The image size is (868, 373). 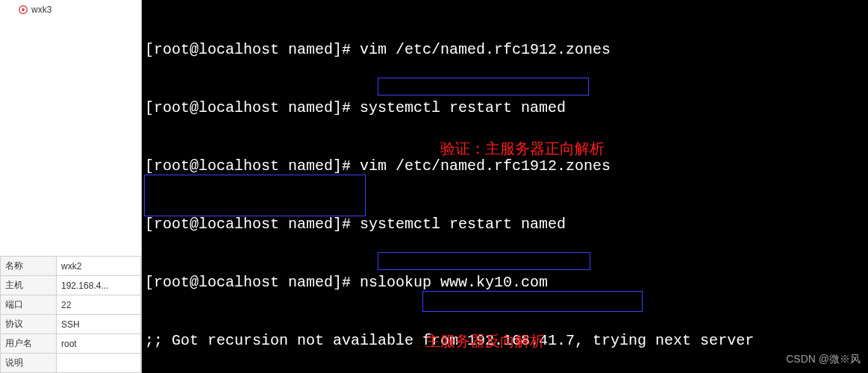 What do you see at coordinates (99, 363) in the screenshot?
I see `prop-value` at bounding box center [99, 363].